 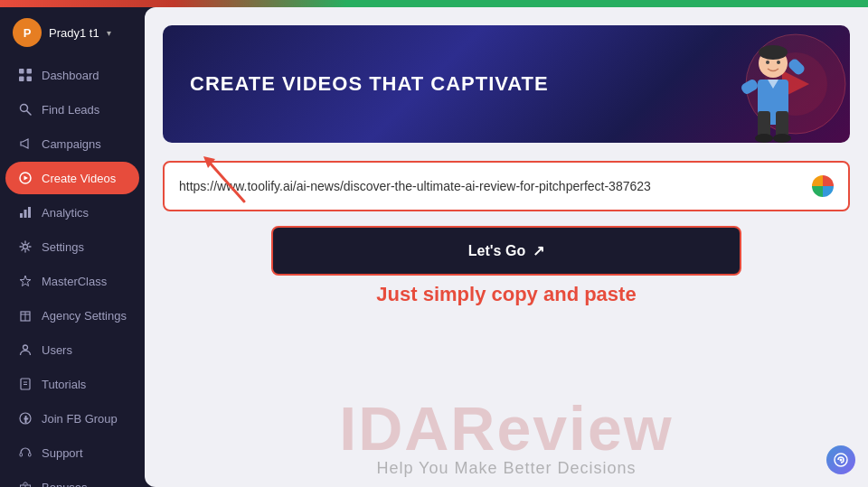 I want to click on book-icon, so click(x=25, y=384).